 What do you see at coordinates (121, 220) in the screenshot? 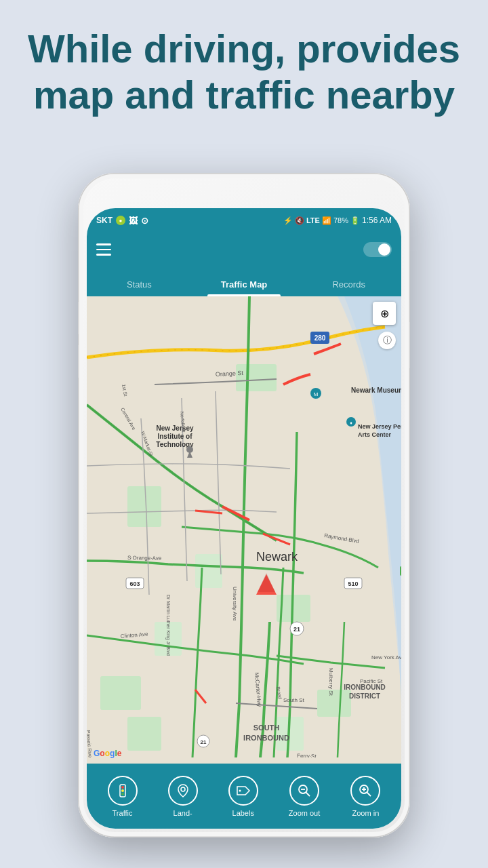
I see `gps-icon: ●` at bounding box center [121, 220].